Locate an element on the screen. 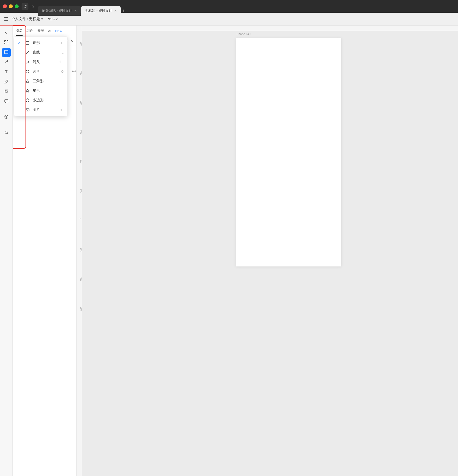 This screenshot has height=476, width=458. tab-ai: AI is located at coordinates (50, 31).